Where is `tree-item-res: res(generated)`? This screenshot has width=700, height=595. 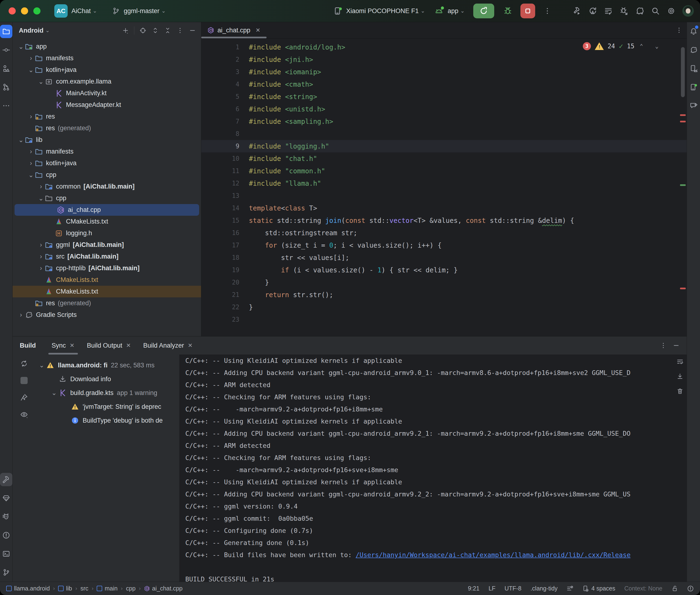 tree-item-res: res(generated) is located at coordinates (107, 303).